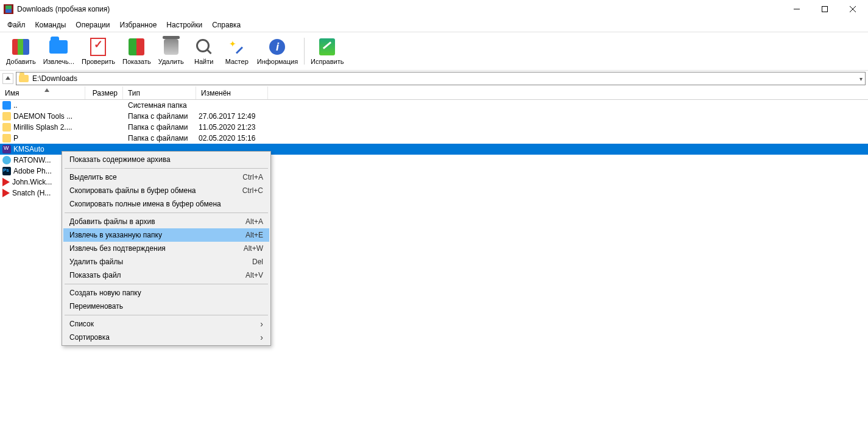 This screenshot has height=425, width=868. Describe the element at coordinates (99, 51) in the screenshot. I see `toolbar-test: Проверить` at that location.